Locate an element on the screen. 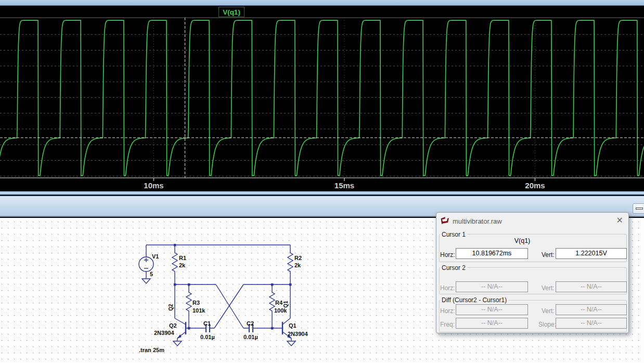 The image size is (644, 363). r2-value: 2k is located at coordinates (298, 265).